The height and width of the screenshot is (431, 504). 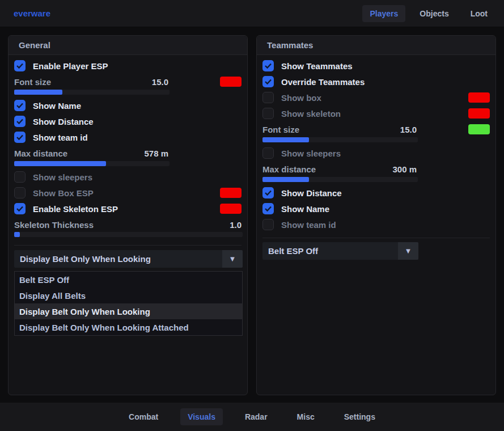 What do you see at coordinates (384, 14) in the screenshot?
I see `tab-players: Players` at bounding box center [384, 14].